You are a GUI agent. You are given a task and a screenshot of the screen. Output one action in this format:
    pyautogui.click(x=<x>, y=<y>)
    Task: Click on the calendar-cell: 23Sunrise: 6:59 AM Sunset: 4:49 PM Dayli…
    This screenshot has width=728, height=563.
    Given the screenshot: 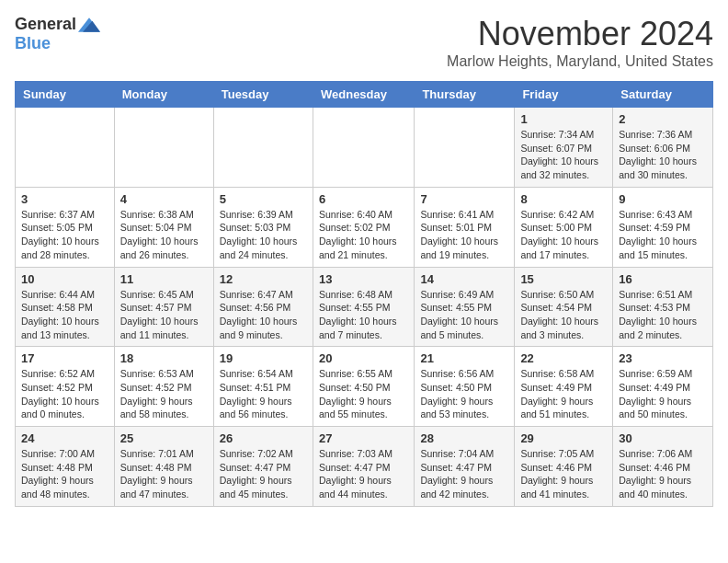 What is the action you would take?
    pyautogui.click(x=664, y=386)
    